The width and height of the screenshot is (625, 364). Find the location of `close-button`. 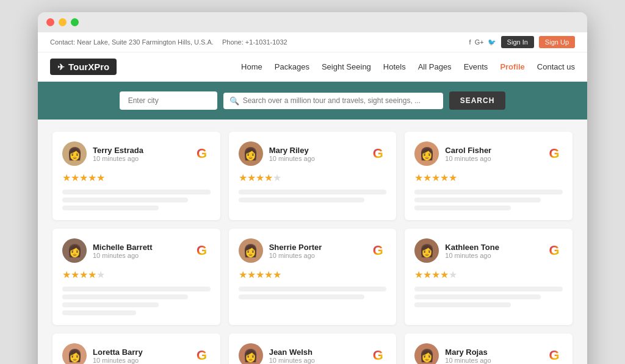

close-button is located at coordinates (50, 22).